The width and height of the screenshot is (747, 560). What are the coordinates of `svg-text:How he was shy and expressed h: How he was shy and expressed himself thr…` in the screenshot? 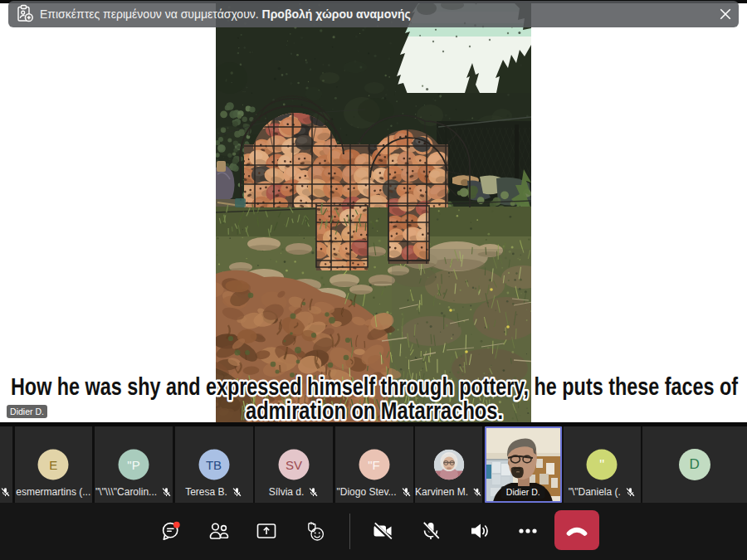 It's located at (374, 387).